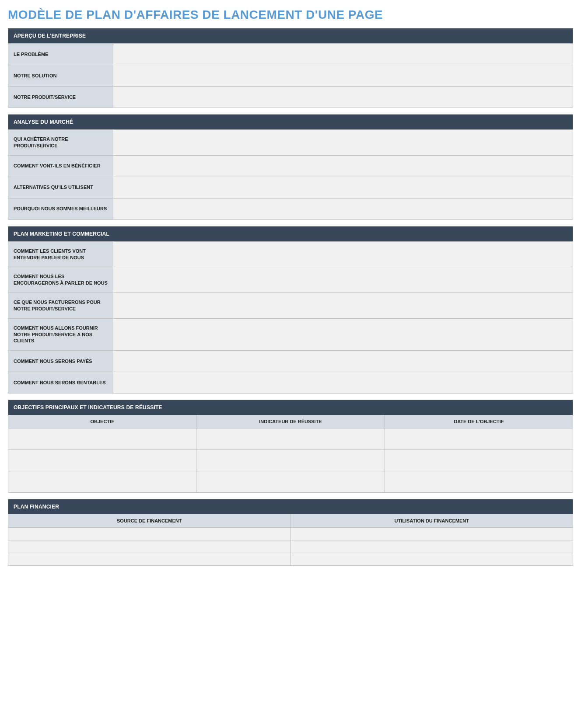 The image size is (581, 728). What do you see at coordinates (479, 421) in the screenshot?
I see `table-header-cell: DATE DE L'OBJECTIF` at bounding box center [479, 421].